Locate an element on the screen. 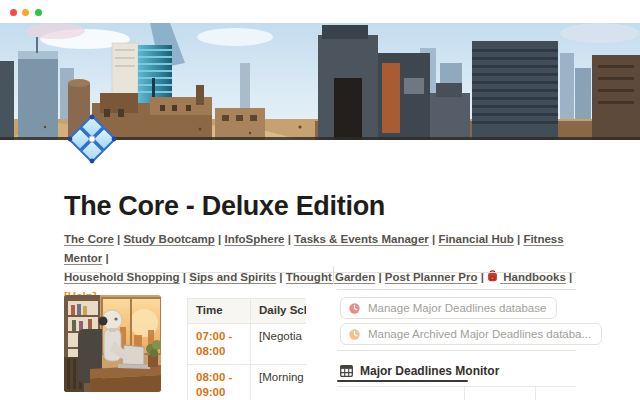 Image resolution: width=640 pixels, height=400 pixels. nav-link-infosphere: InfoSphere is located at coordinates (254, 239).